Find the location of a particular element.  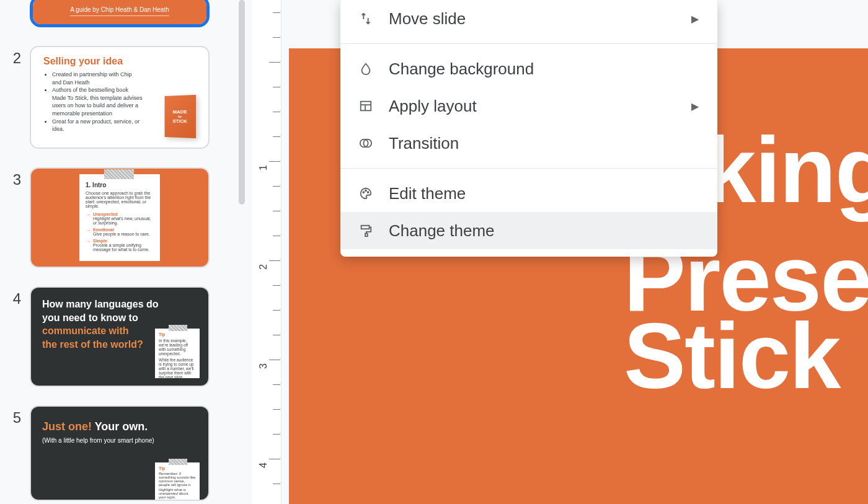

thumbnail-number: 3 is located at coordinates (15, 178).